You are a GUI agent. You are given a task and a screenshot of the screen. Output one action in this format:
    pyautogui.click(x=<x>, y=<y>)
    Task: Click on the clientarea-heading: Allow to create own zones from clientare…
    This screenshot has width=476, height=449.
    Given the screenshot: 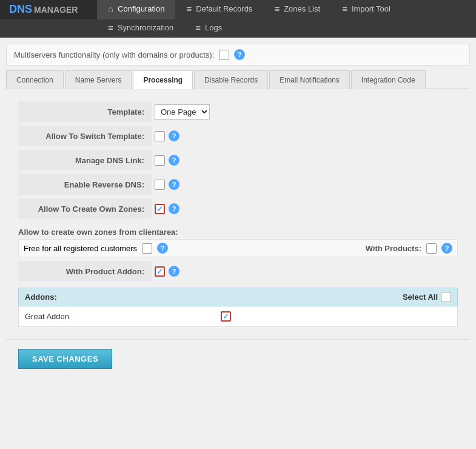 What is the action you would take?
    pyautogui.click(x=238, y=231)
    